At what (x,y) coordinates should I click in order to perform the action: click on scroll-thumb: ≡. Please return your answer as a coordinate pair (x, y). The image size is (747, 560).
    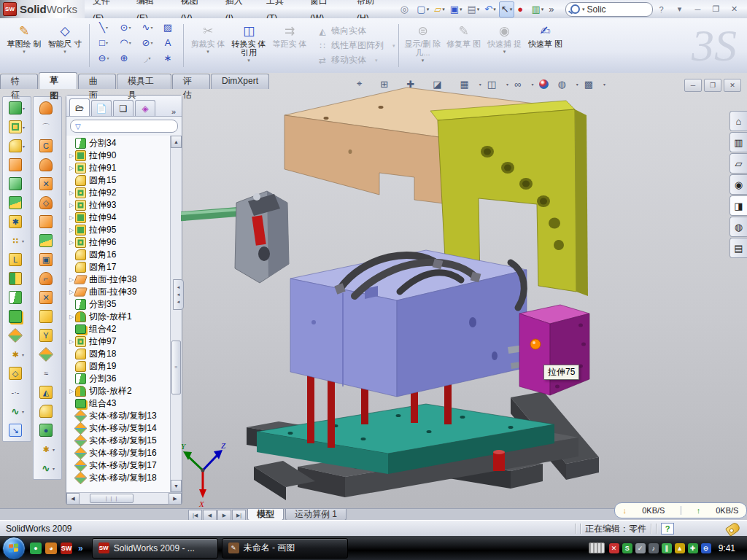
    Looking at the image, I should click on (177, 368).